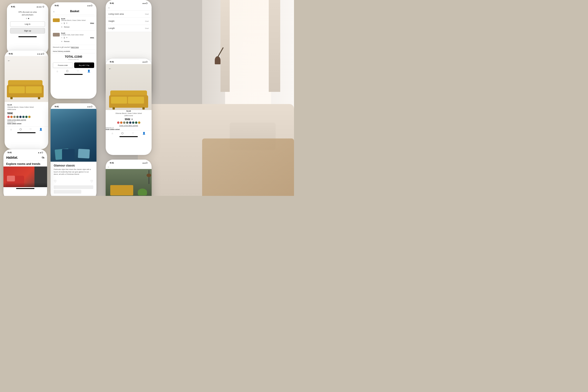 The height and width of the screenshot is (392, 588). I want to click on process-order-button: Process order, so click(63, 65).